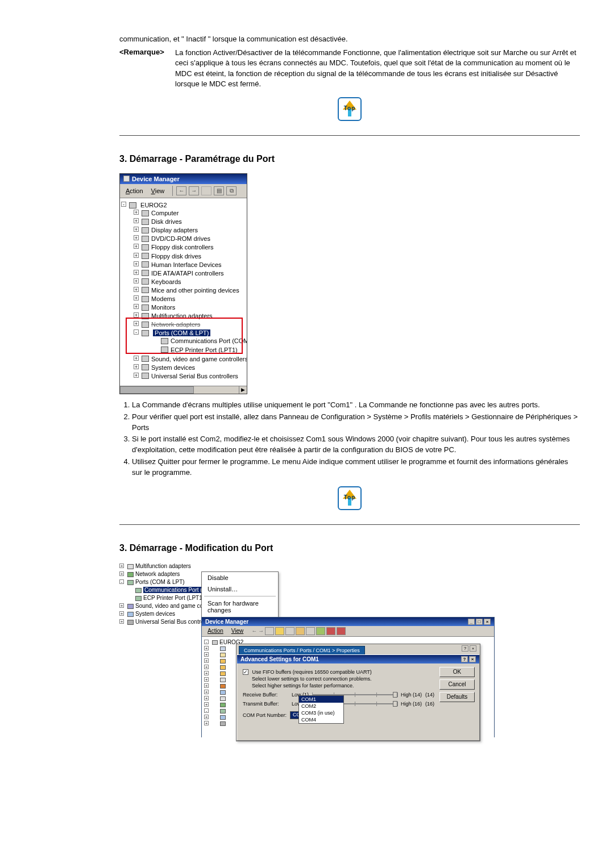 The height and width of the screenshot is (868, 614). Describe the element at coordinates (163, 299) in the screenshot. I see `tree-item-modem: Modems` at that location.